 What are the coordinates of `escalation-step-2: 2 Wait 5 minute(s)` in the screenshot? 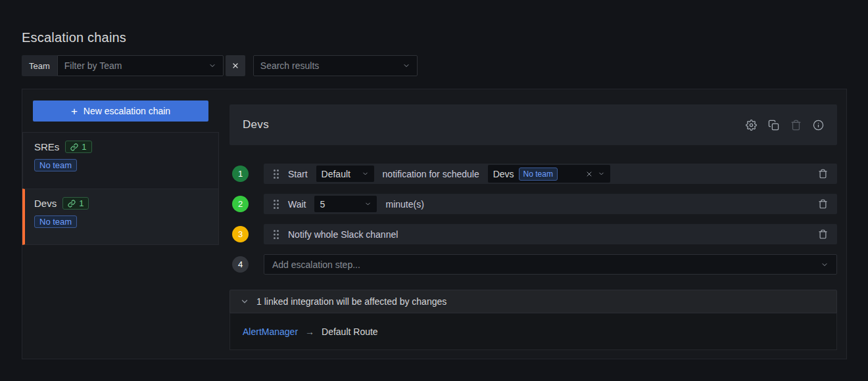 It's located at (533, 204).